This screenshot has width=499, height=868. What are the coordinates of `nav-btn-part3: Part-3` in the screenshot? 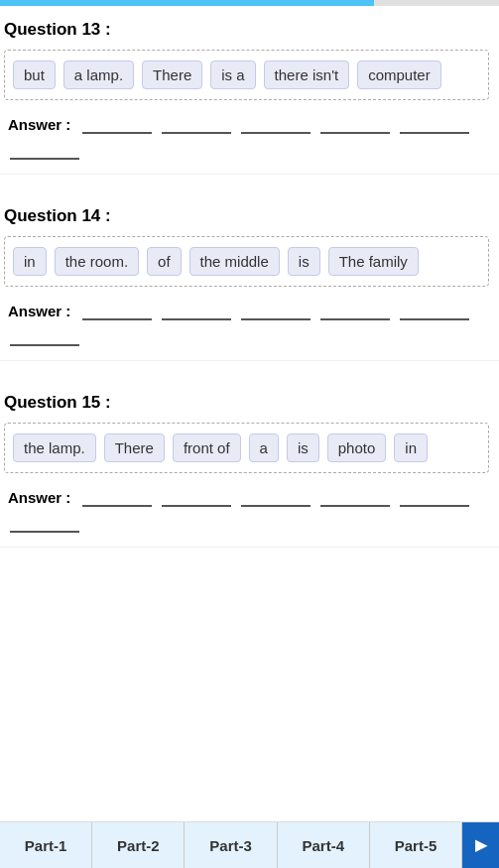 It's located at (230, 845).